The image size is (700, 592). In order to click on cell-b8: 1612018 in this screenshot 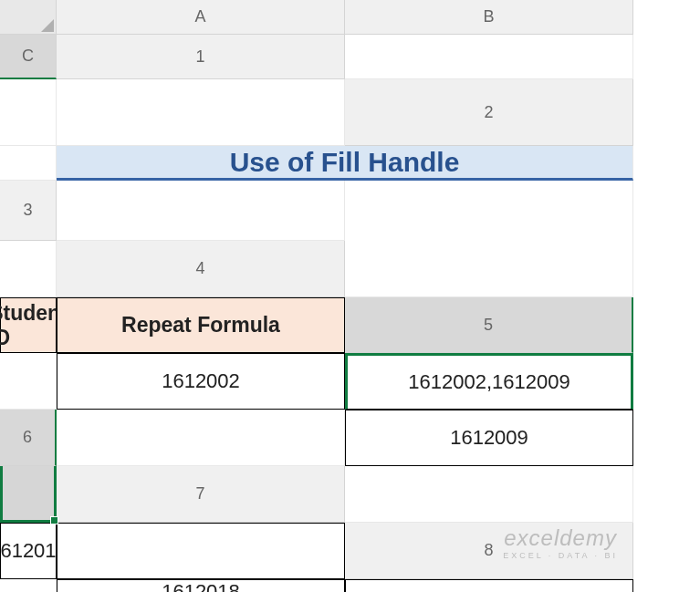, I will do `click(201, 586)`.